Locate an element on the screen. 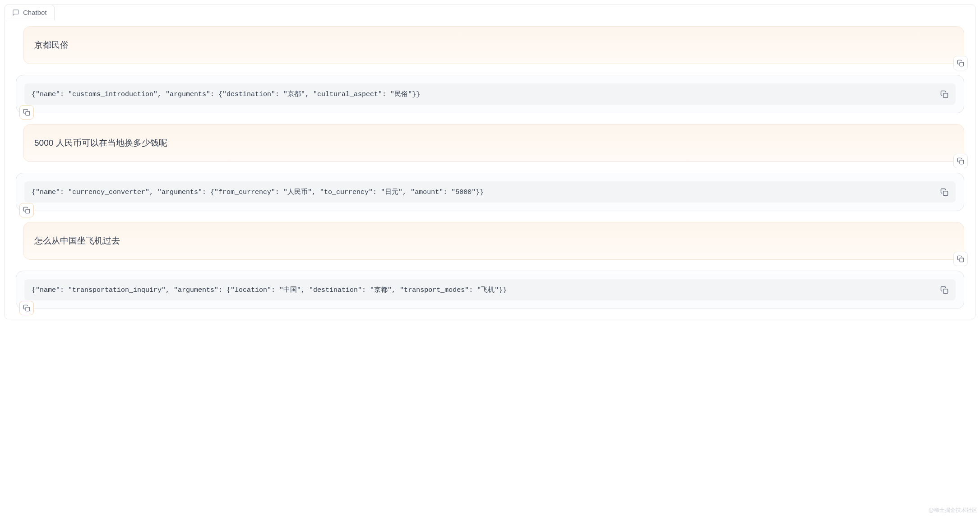 This screenshot has height=516, width=980. user-message: 5000 人民币可以在当地换多少钱呢 is located at coordinates (494, 143).